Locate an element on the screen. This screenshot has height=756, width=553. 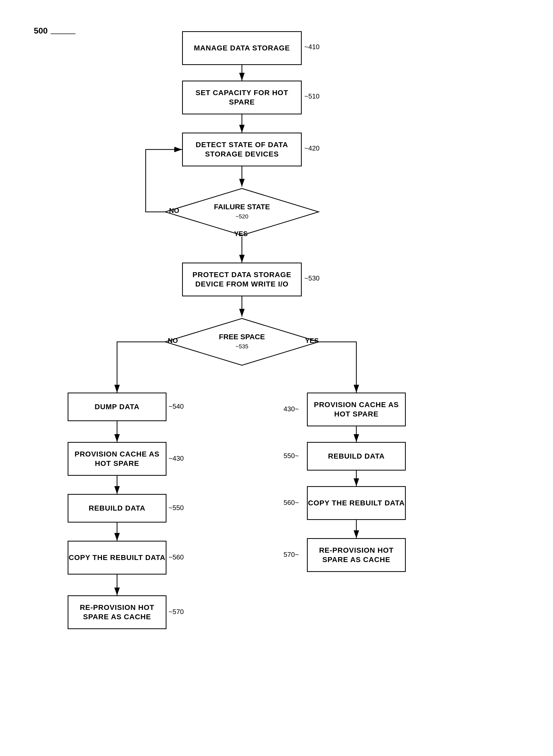
ref-430-right: 430~ is located at coordinates (291, 409).